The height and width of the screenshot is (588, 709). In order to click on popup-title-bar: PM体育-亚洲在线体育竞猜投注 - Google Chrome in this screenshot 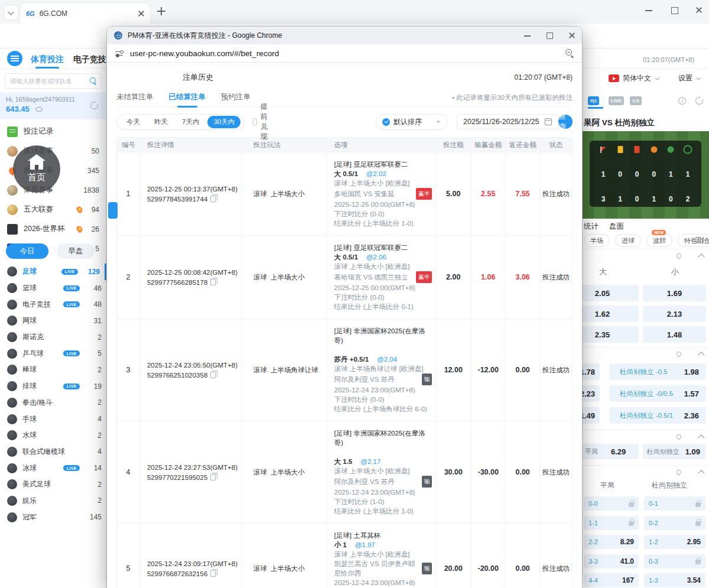, I will do `click(344, 35)`.